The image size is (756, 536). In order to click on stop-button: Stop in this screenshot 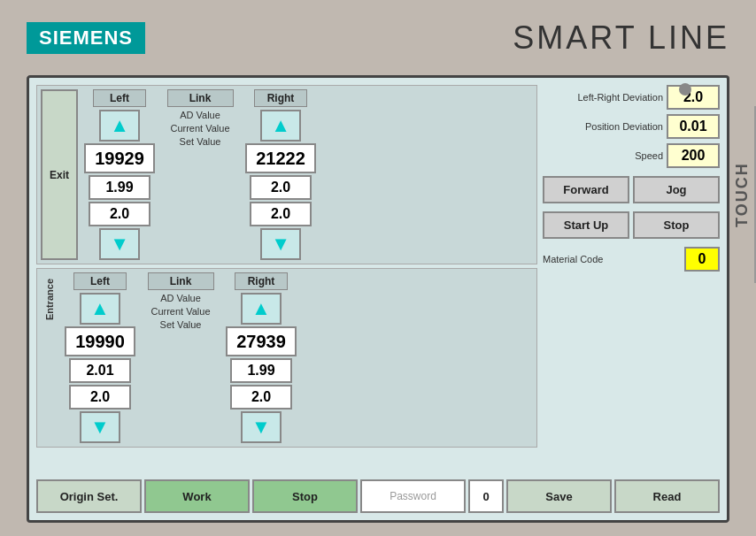, I will do `click(305, 496)`.